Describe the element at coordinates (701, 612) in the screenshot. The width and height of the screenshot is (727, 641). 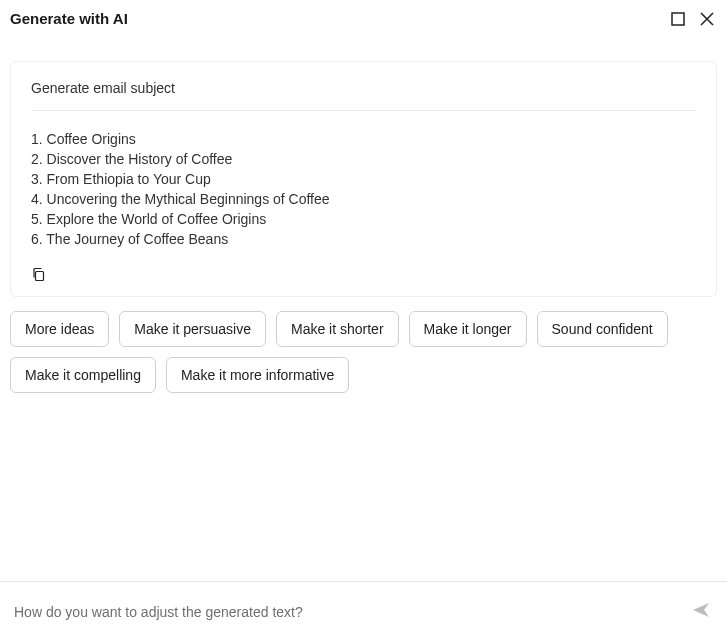
I see `send-button` at that location.